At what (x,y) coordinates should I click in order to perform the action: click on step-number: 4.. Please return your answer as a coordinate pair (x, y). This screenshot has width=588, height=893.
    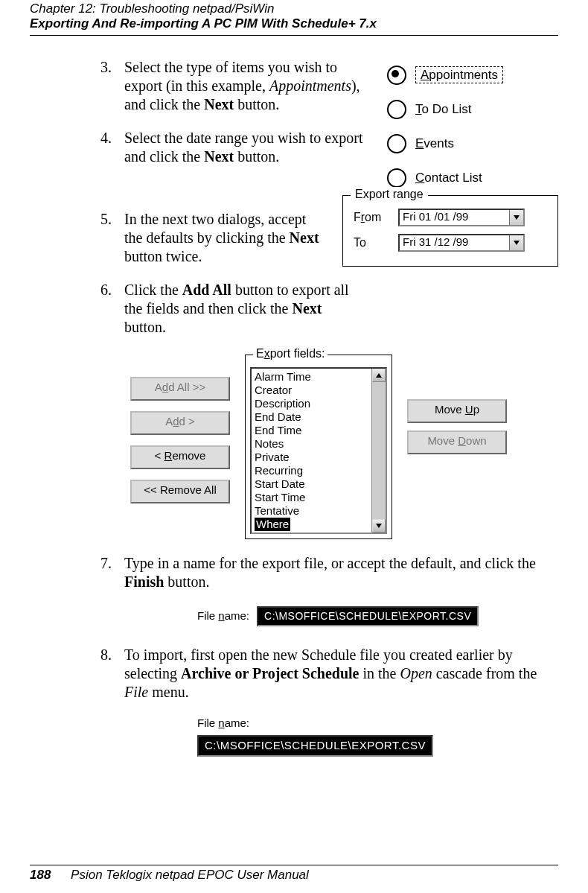
    Looking at the image, I should click on (112, 147).